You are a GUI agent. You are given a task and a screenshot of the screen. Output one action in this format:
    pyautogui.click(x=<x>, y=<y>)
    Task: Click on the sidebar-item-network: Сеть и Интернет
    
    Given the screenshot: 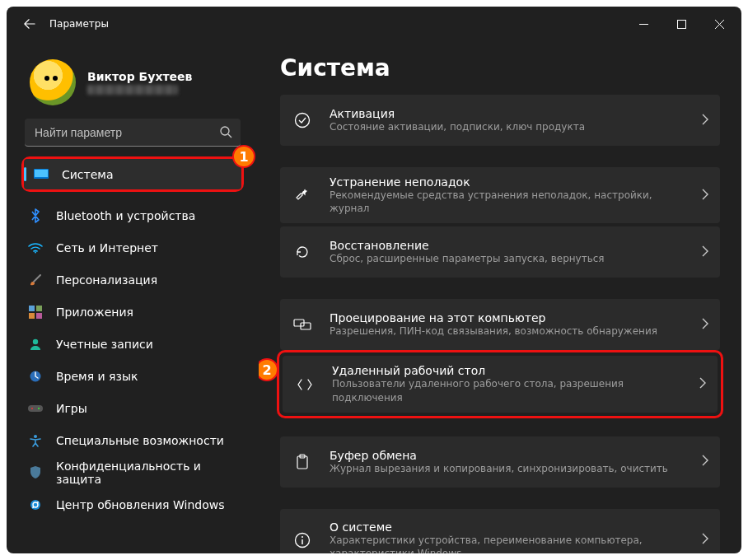 What is the action you would take?
    pyautogui.click(x=133, y=247)
    